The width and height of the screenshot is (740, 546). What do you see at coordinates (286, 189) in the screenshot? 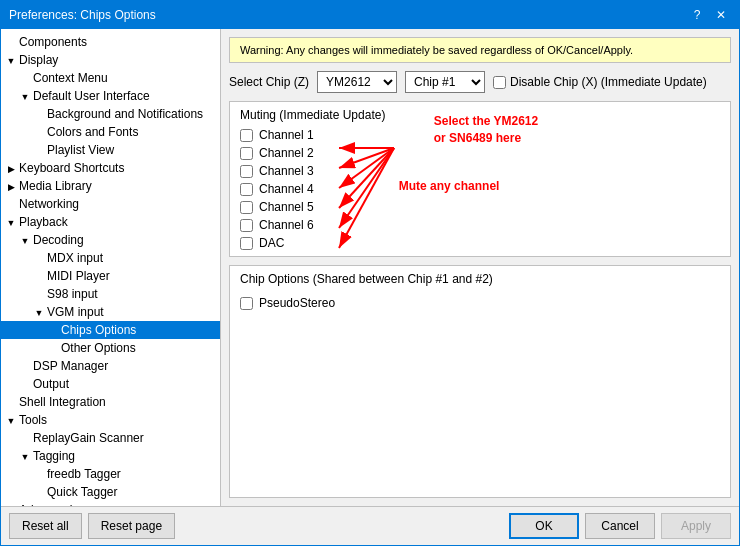
I see `channel-label-3: Channel 4` at bounding box center [286, 189].